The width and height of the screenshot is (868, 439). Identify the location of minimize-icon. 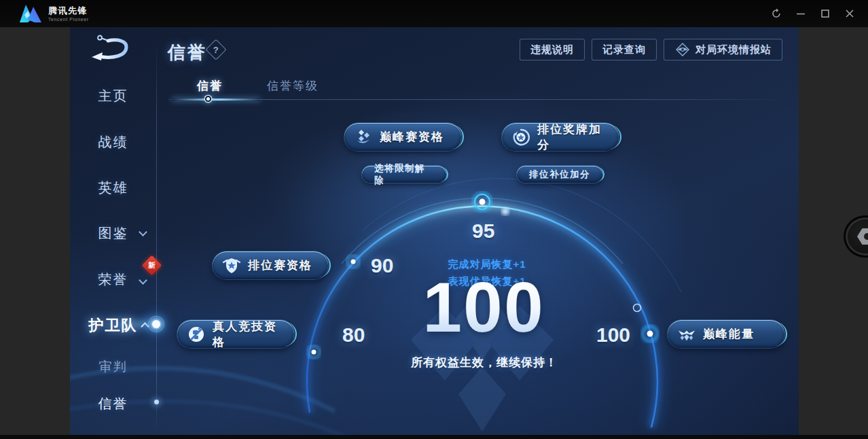
(801, 14).